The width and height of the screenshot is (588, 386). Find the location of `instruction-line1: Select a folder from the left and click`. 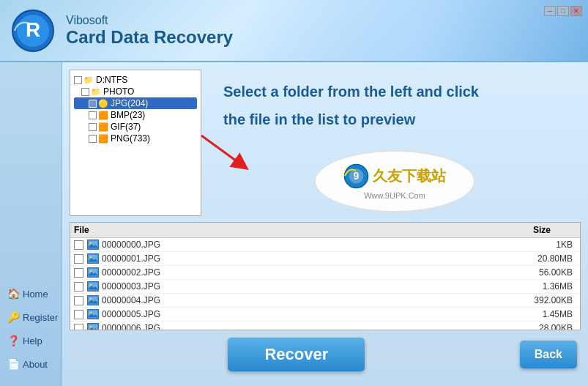

instruction-line1: Select a folder from the left and click is located at coordinates (395, 92).